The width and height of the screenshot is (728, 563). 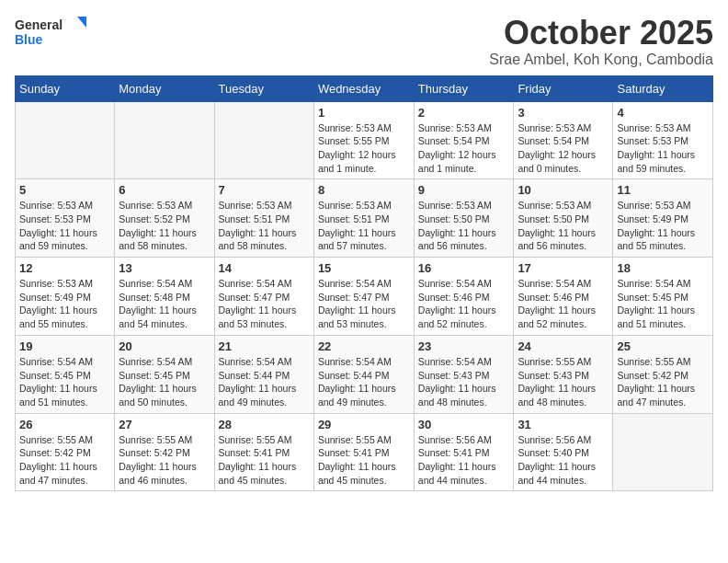 I want to click on weekday-header-tuesday: Tuesday, so click(x=264, y=88).